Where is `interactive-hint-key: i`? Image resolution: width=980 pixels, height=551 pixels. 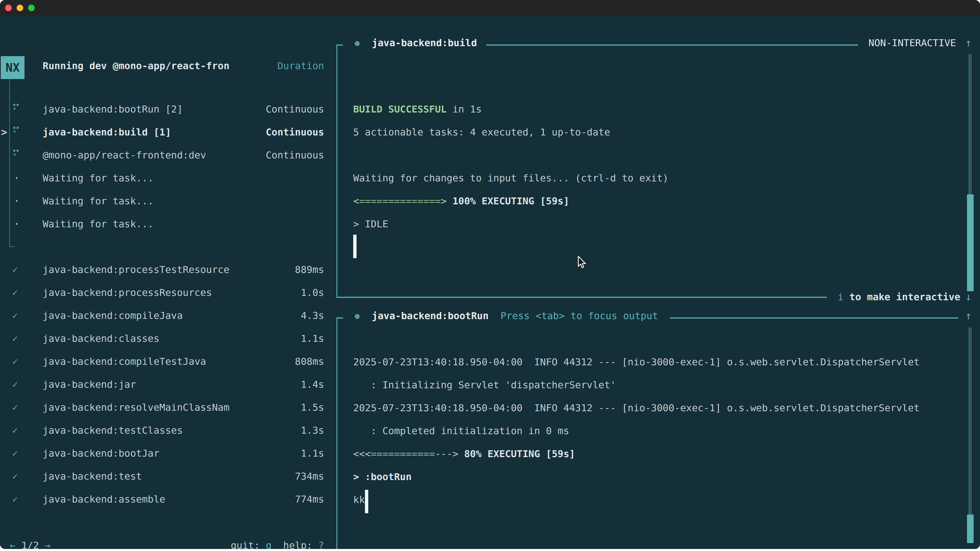 interactive-hint-key: i is located at coordinates (841, 297).